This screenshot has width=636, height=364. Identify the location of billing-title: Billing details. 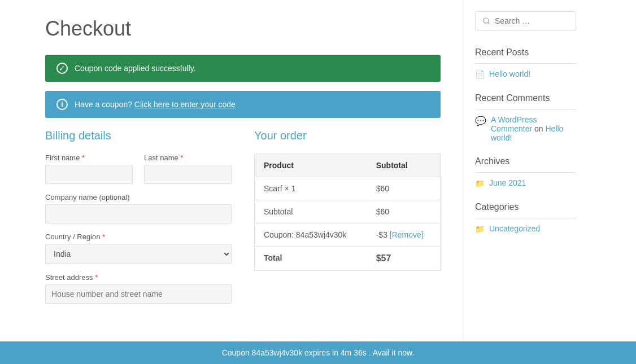
(138, 135).